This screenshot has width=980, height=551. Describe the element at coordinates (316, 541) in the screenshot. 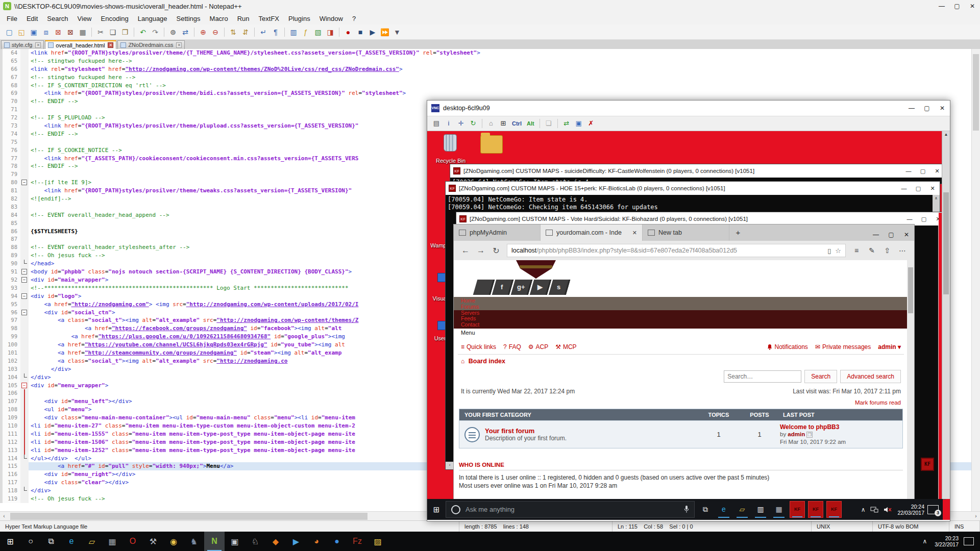

I see `firefox-icon: ◕` at that location.